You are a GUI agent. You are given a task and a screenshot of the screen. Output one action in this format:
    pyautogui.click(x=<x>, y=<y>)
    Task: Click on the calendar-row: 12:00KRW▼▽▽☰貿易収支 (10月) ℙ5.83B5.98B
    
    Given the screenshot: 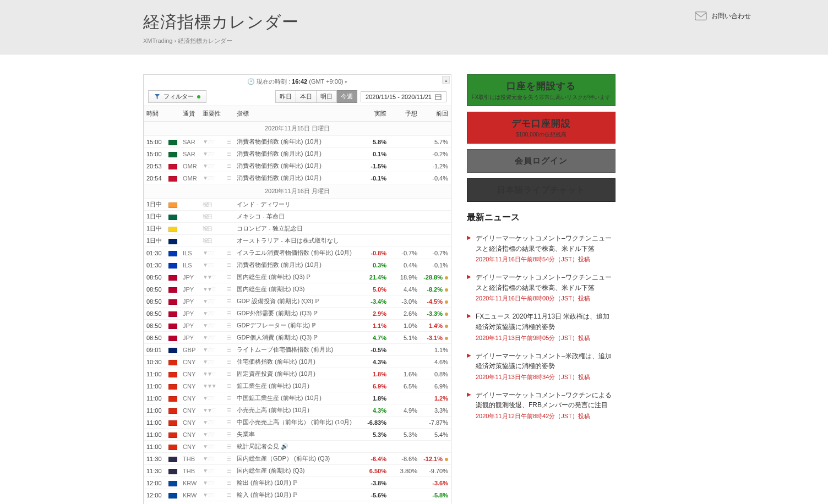 What is the action you would take?
    pyautogui.click(x=297, y=503)
    